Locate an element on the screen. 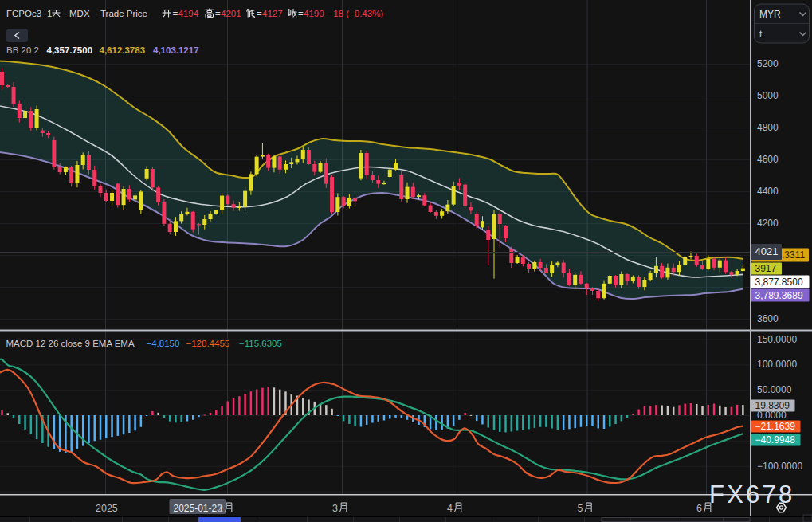 The height and width of the screenshot is (522, 812). svg-text: 4 is located at coordinates (449, 508).